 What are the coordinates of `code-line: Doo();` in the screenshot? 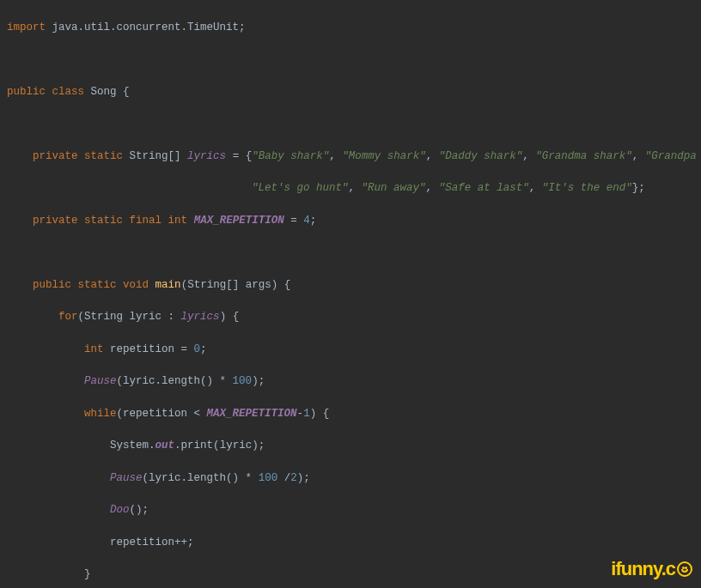 It's located at (350, 510).